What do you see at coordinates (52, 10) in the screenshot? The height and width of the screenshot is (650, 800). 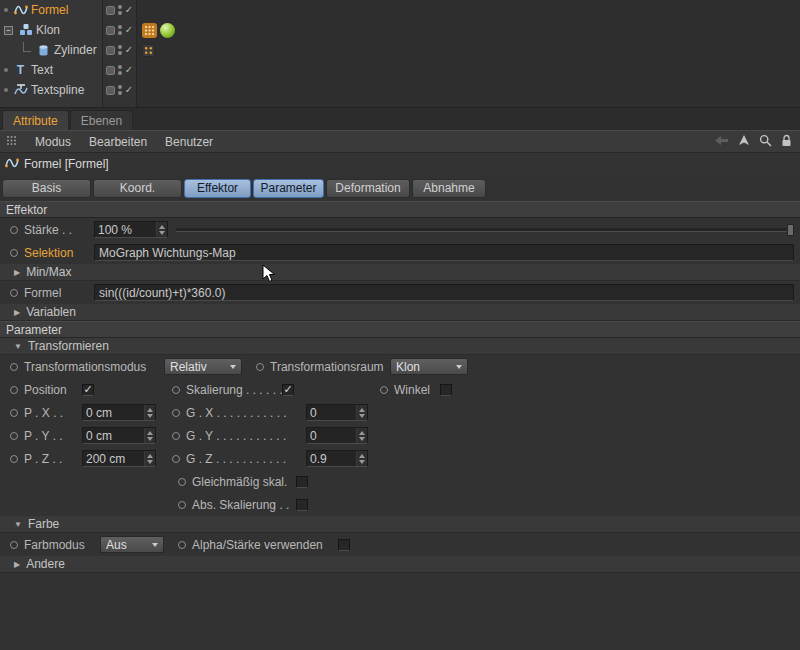 I see `object-name-cell: Formel` at bounding box center [52, 10].